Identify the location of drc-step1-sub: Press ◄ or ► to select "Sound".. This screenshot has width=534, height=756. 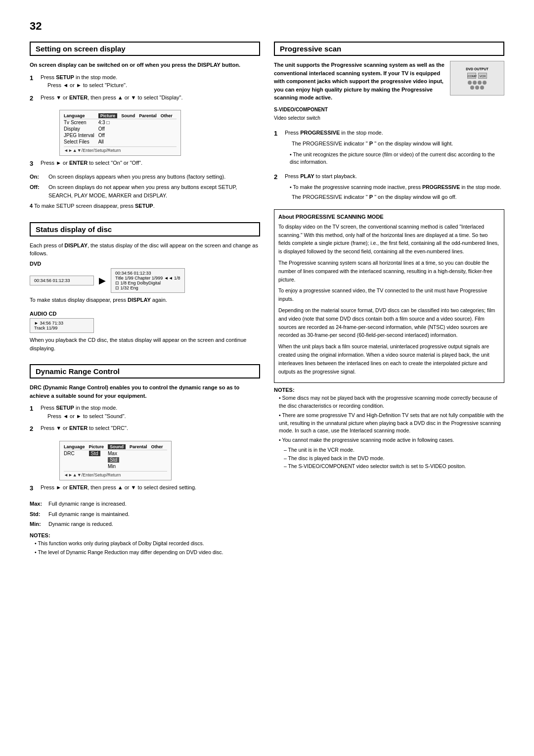
(87, 416).